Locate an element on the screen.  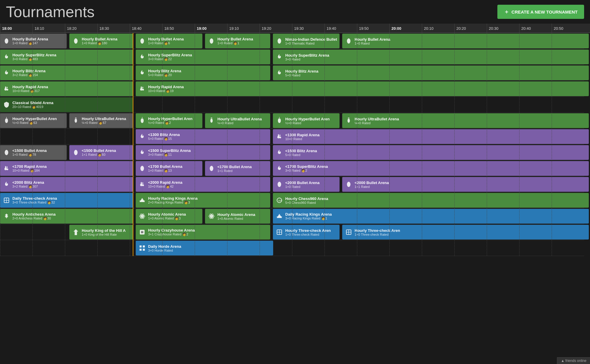
tournament-card: Hourly Antichess Arena2+0 Antichess Rate… is located at coordinates (67, 216).